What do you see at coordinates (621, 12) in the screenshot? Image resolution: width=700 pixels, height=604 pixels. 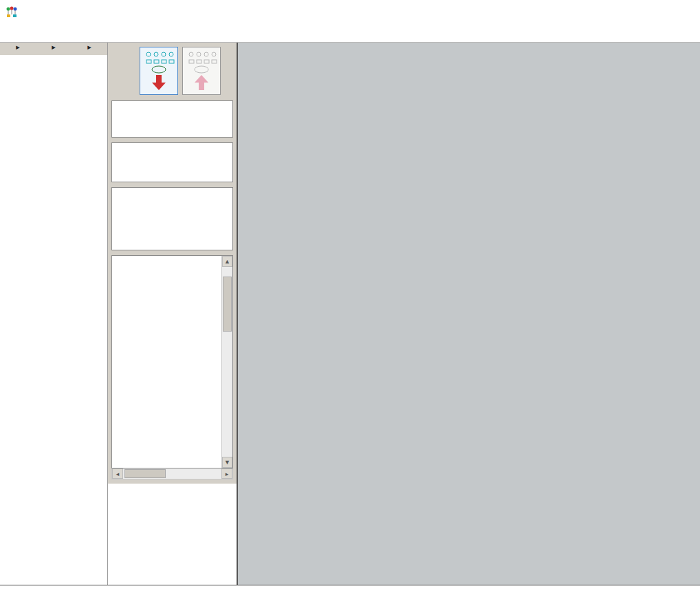 I see `minimize-button` at bounding box center [621, 12].